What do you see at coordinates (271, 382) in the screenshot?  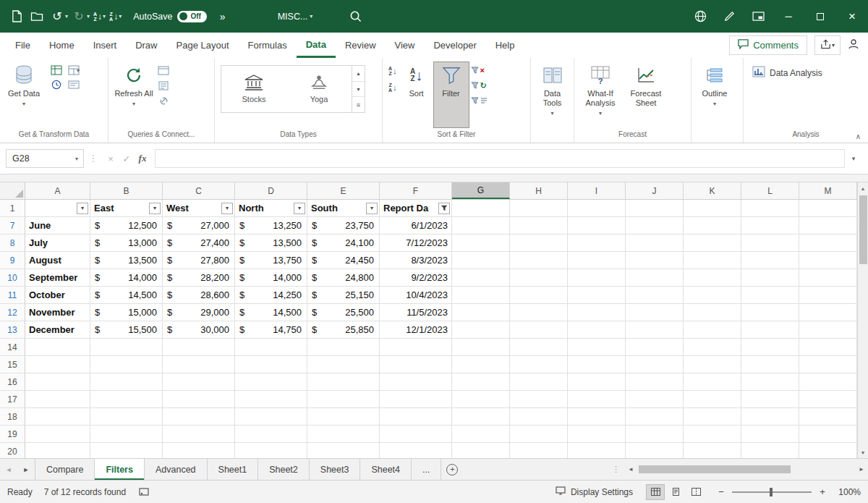 I see `cell-D16` at bounding box center [271, 382].